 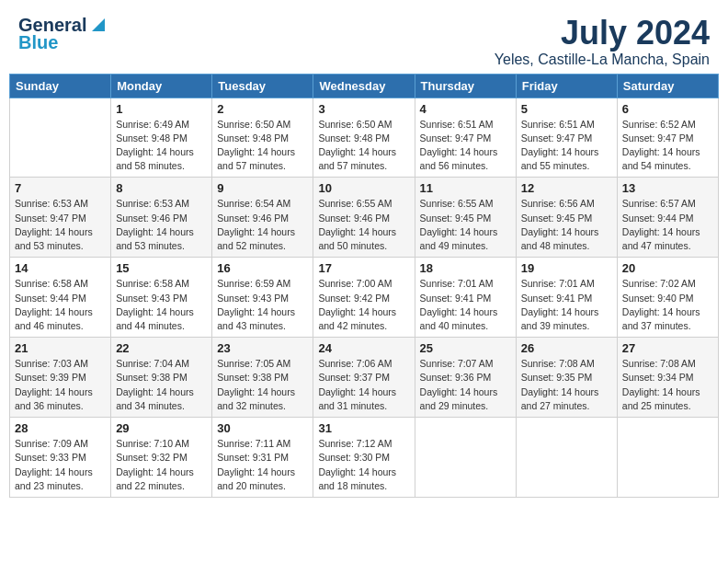 What do you see at coordinates (667, 224) in the screenshot?
I see `day-info: Sunrise: 6:57 AMSunset: 9:44 PMDaylight:…` at bounding box center [667, 224].